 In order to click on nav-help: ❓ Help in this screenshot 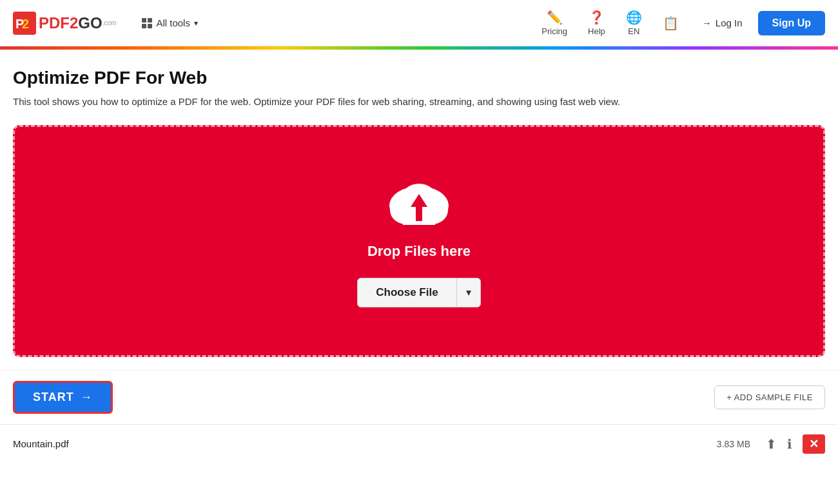, I will do `click(597, 23)`.